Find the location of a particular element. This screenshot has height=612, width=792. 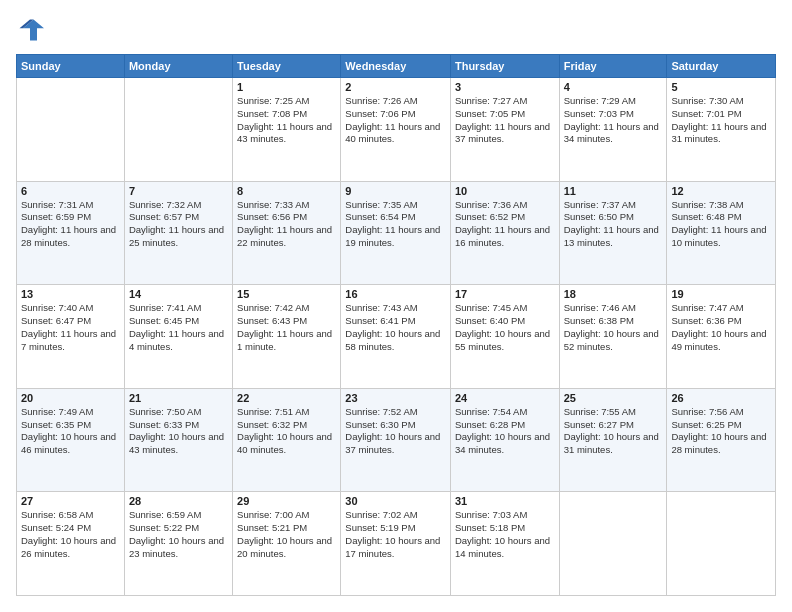

calendar-cell: 4Sunrise: 7:29 AM Sunset: 7:03 PM Daylig… is located at coordinates (613, 130).